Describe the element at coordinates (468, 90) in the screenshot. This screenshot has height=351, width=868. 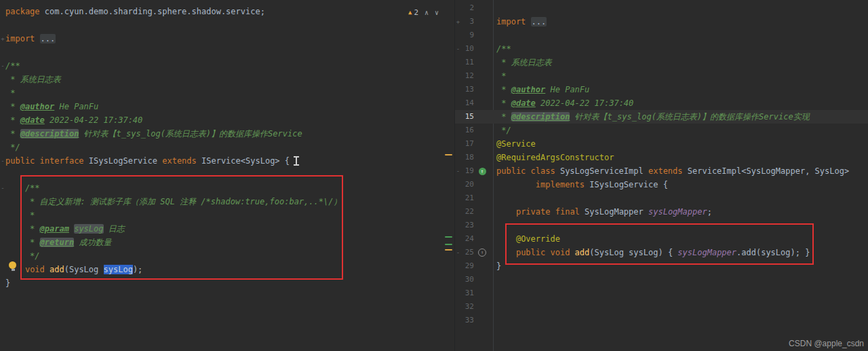
I see `line-number: 13` at that location.